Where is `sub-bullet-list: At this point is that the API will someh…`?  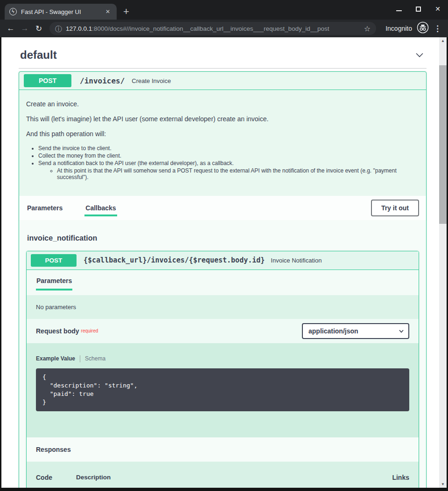
sub-bullet-list: At this point is that the API will someh… is located at coordinates (229, 174).